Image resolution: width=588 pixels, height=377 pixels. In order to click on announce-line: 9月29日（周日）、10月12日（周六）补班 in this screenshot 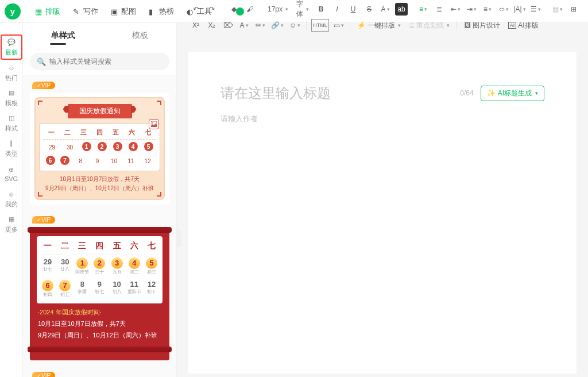, I will do `click(100, 336)`.